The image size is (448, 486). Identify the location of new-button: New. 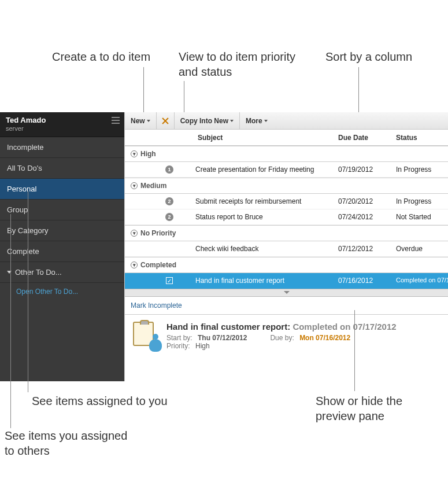
(141, 120).